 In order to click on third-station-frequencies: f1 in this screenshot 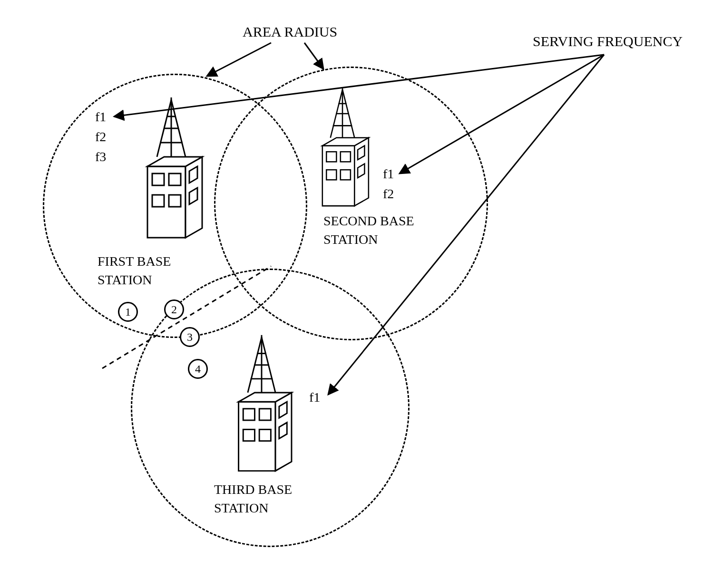, I will do `click(315, 397)`.